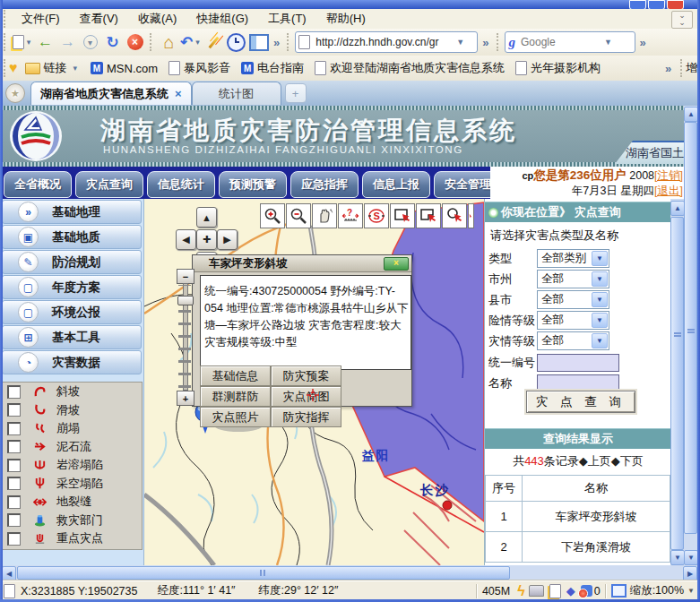  What do you see at coordinates (192, 43) in the screenshot?
I see `undo-button: ↶▾` at bounding box center [192, 43].